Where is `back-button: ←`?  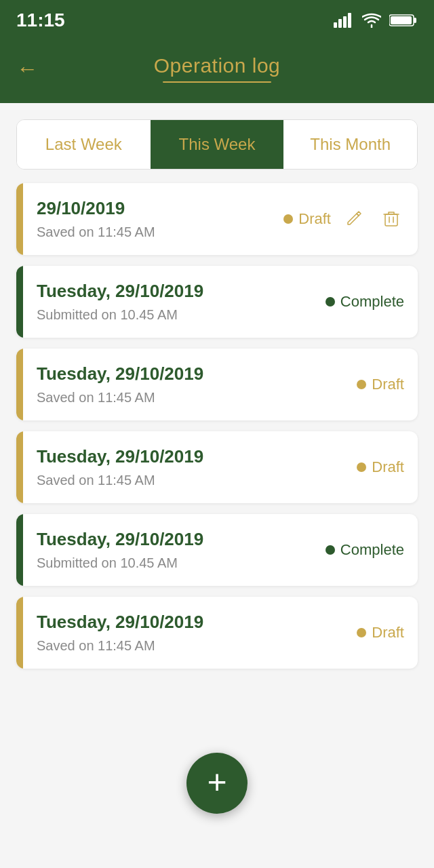 back-button: ← is located at coordinates (27, 69).